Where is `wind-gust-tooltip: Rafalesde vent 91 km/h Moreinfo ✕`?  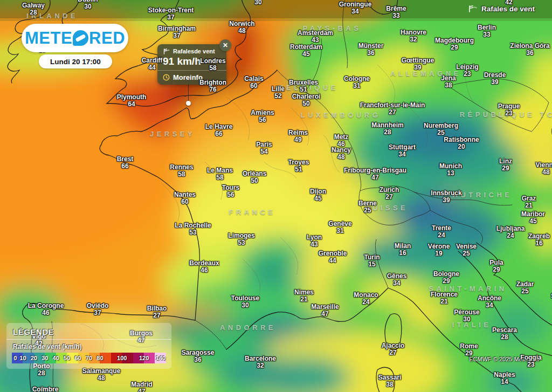 wind-gust-tooltip: Rafalesde vent 91 km/h Moreinfo ✕ is located at coordinates (192, 65).